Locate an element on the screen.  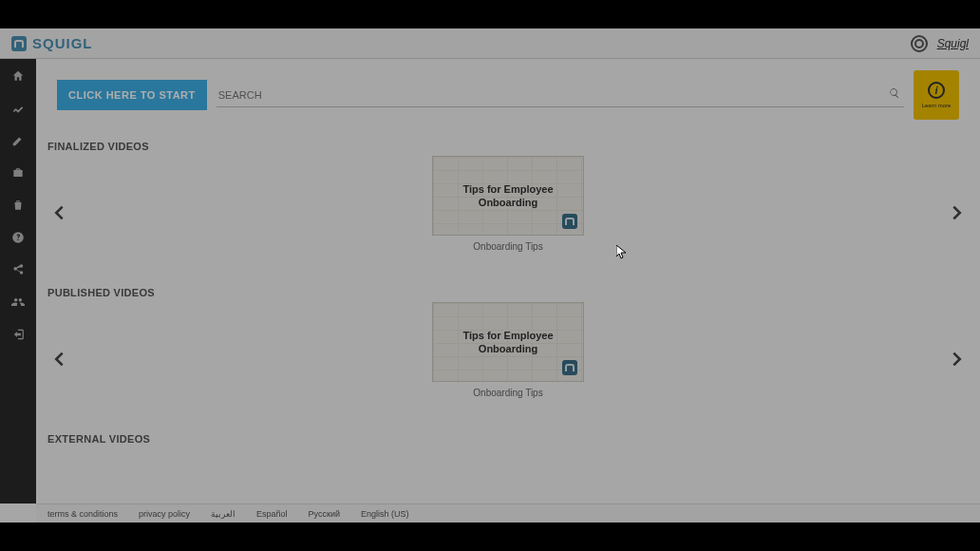
chart-icon is located at coordinates (18, 108).